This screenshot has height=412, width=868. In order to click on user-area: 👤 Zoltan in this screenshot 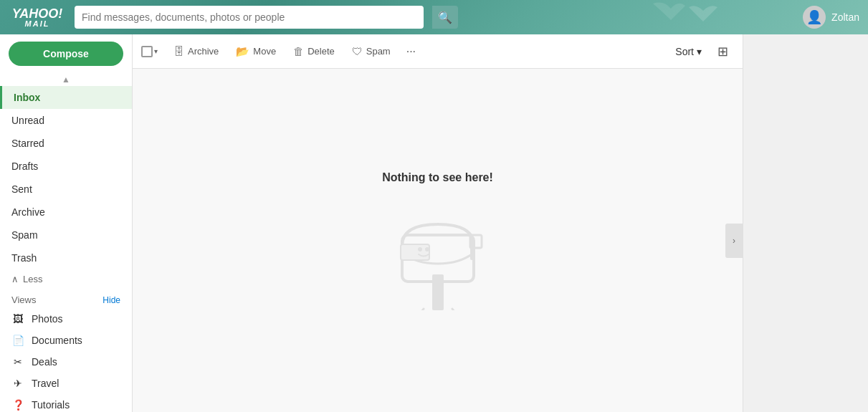, I will do `click(831, 17)`.